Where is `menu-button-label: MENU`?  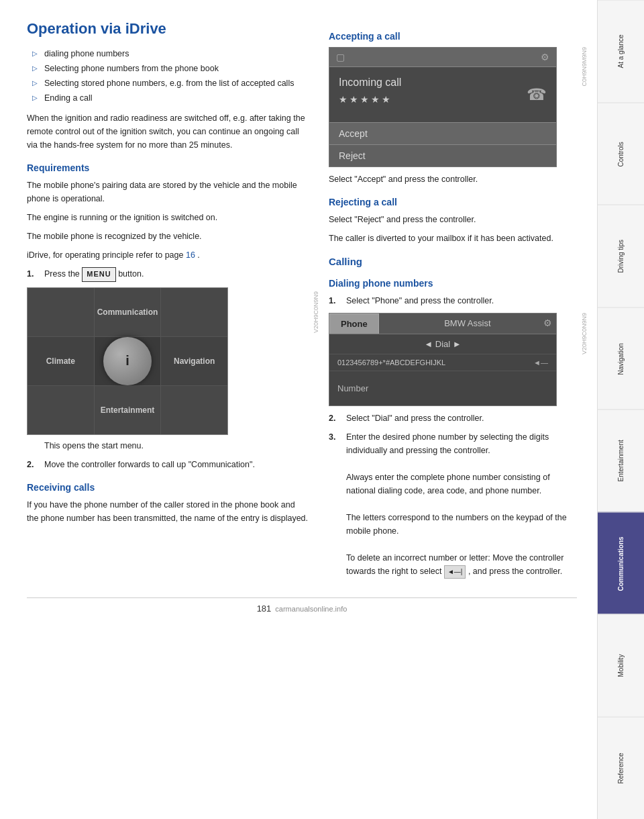
menu-button-label: MENU is located at coordinates (99, 275).